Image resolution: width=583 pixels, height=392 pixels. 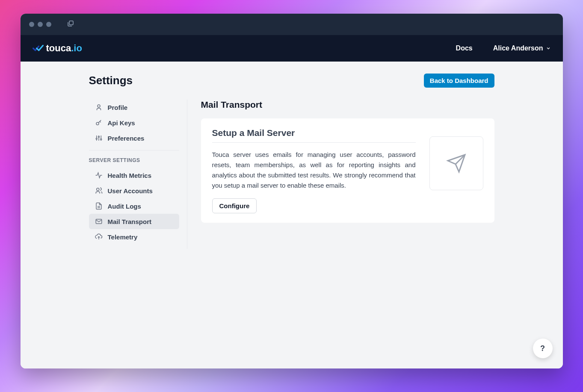 What do you see at coordinates (134, 191) in the screenshot?
I see `sidebar-item-user-accounts: User Accounts` at bounding box center [134, 191].